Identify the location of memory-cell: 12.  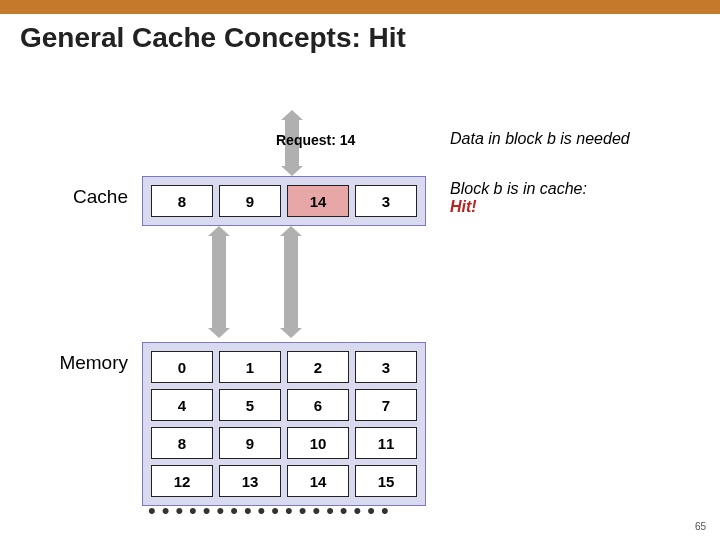
(182, 481).